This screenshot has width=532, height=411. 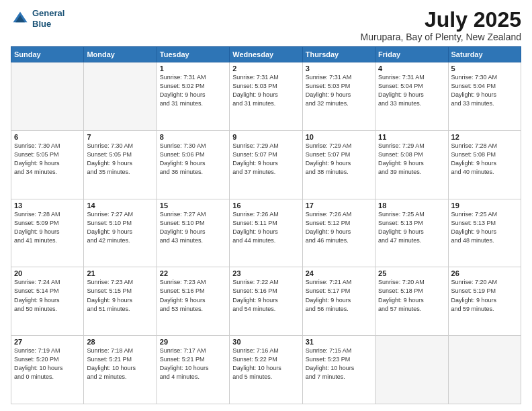 I want to click on subtitle: Murupara, Bay of Plenty, New Zealand, so click(x=441, y=37).